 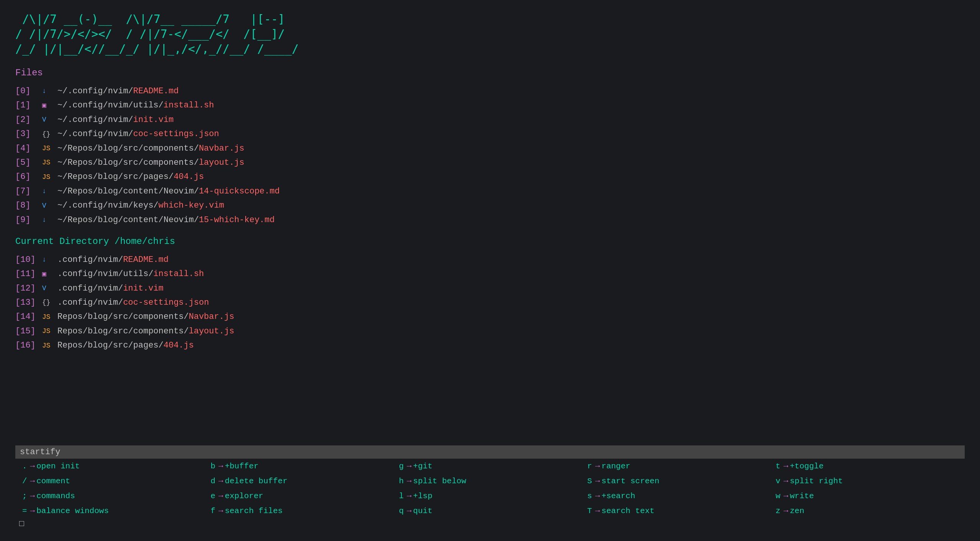 What do you see at coordinates (490, 303) in the screenshot?
I see `file-entry: [13] {} .config/nvim/coc-settings.json` at bounding box center [490, 303].